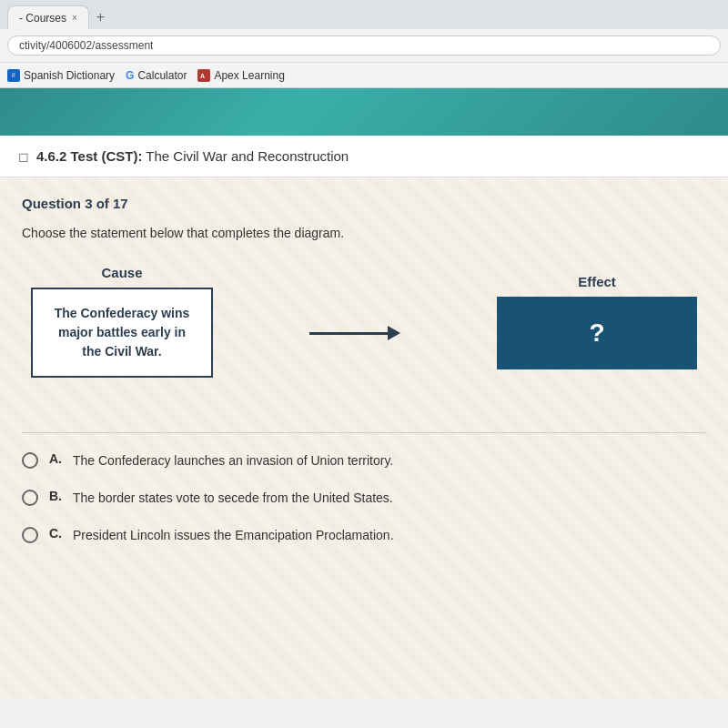 The height and width of the screenshot is (728, 728). I want to click on address-bar-row: ctivity/4006002/assessment, so click(364, 46).